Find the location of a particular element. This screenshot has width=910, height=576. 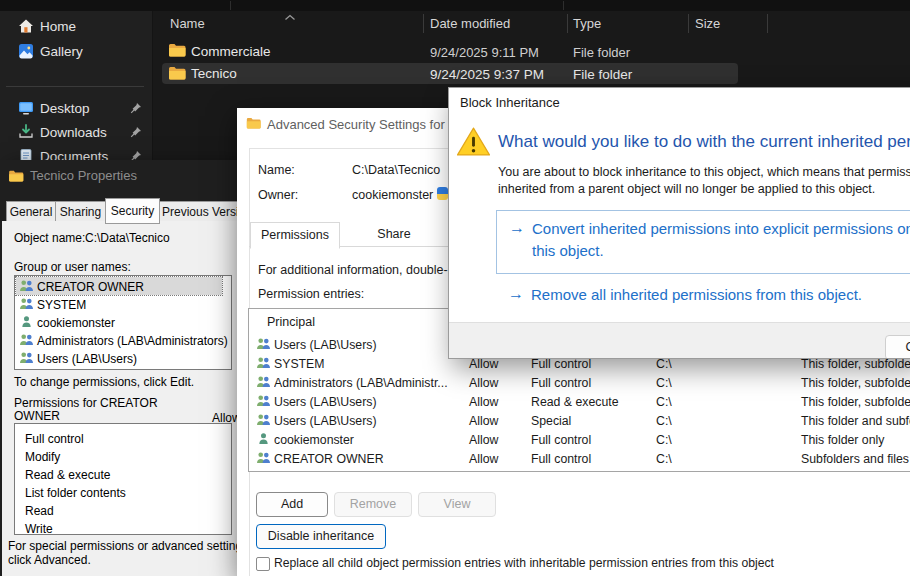

disable-inheritance-button: Disable inheritance is located at coordinates (321, 536).